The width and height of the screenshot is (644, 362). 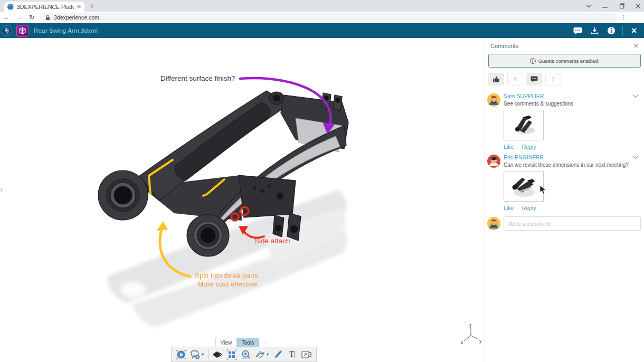 What do you see at coordinates (92, 6) in the screenshot?
I see `new-tab-button: +` at bounding box center [92, 6].